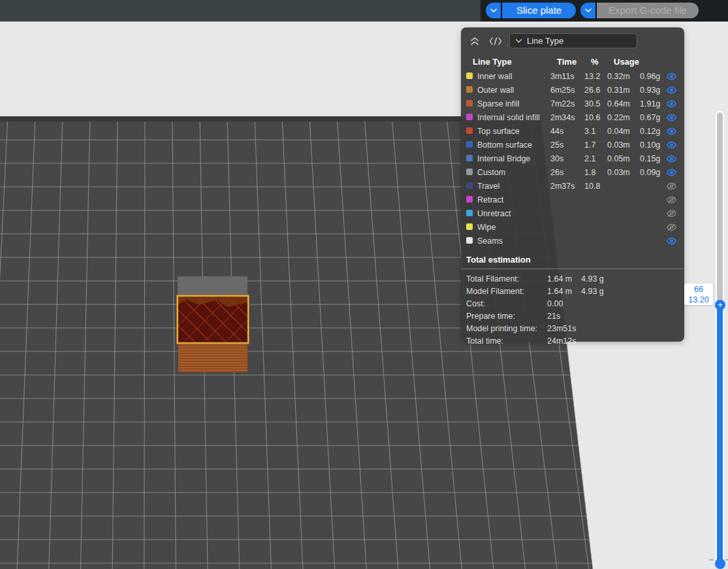 This screenshot has height=569, width=728. Describe the element at coordinates (514, 214) in the screenshot. I see `line-type-label: Unretract` at that location.